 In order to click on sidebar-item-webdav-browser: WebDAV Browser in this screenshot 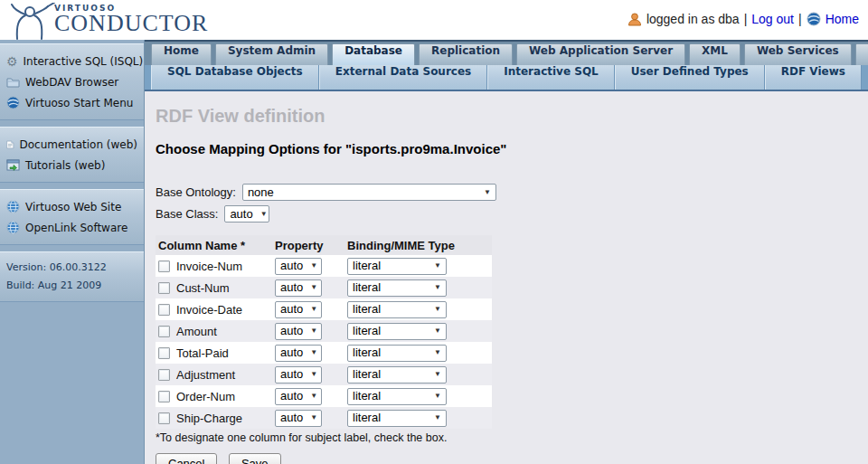, I will do `click(72, 81)`.